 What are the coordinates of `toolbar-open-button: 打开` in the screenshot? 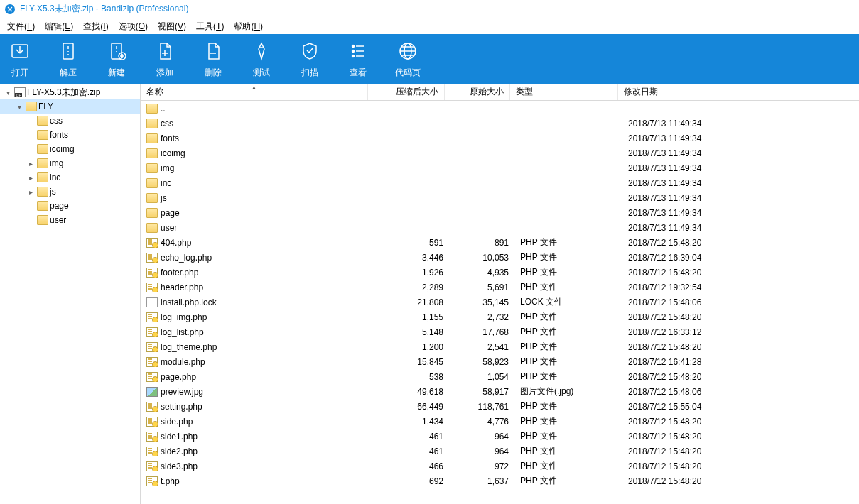 It's located at (20, 60).